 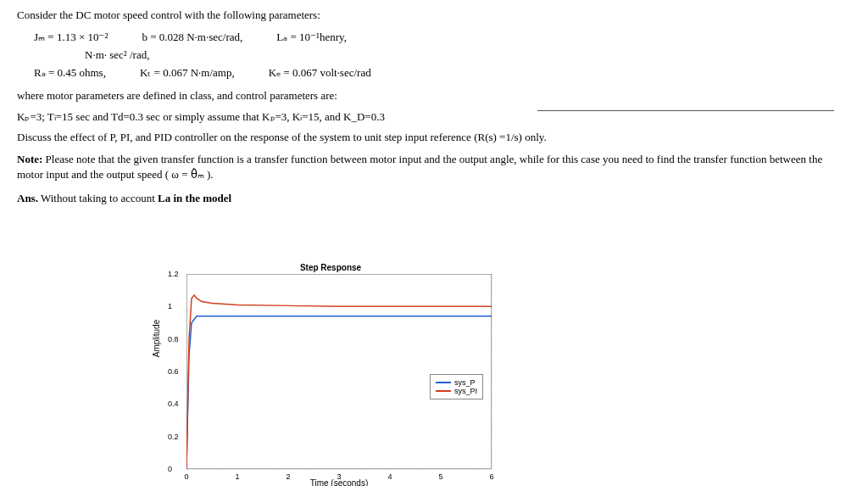 What do you see at coordinates (434, 198) in the screenshot?
I see `answer-line: Ans. Without taking to account La in the…` at bounding box center [434, 198].